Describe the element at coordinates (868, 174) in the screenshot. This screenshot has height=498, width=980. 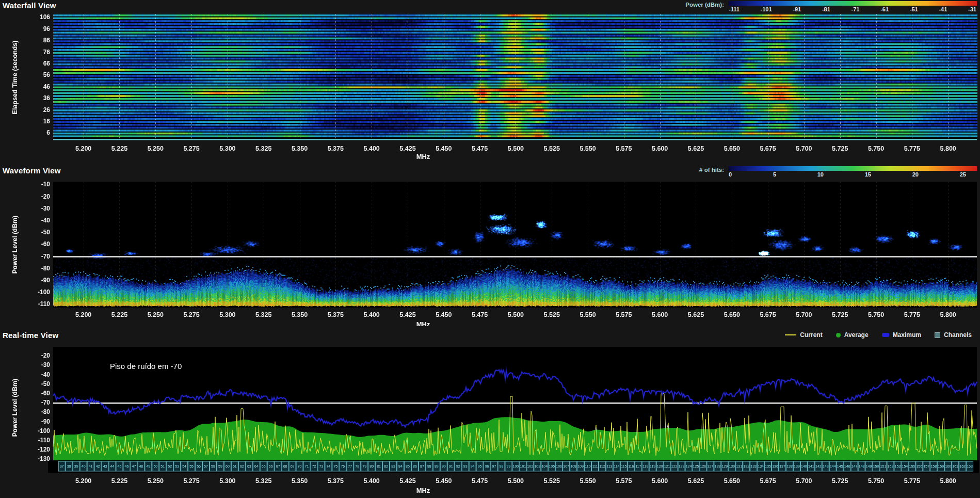
I see `hits-scale-tick: 15` at that location.